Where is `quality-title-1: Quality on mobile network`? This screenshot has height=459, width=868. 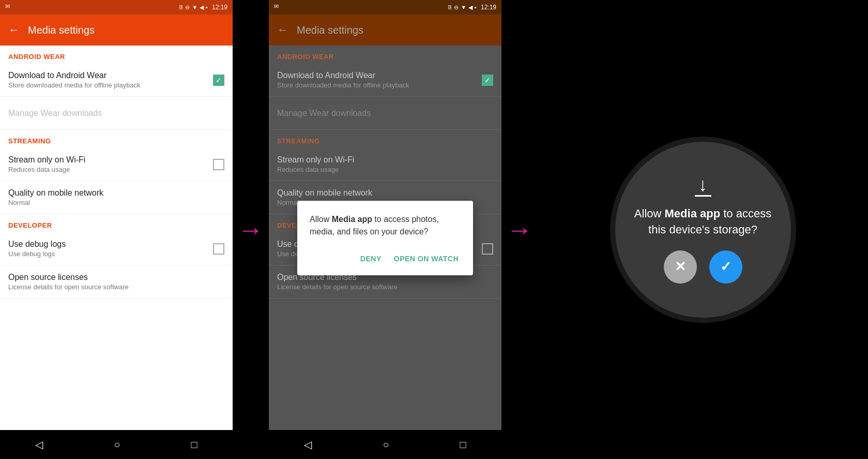
quality-title-1: Quality on mobile network is located at coordinates (116, 193).